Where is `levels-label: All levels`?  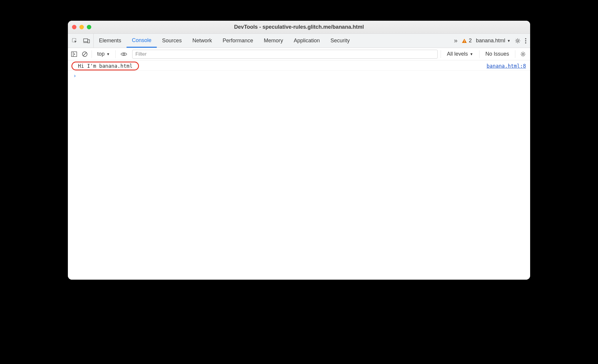
levels-label: All levels is located at coordinates (458, 54).